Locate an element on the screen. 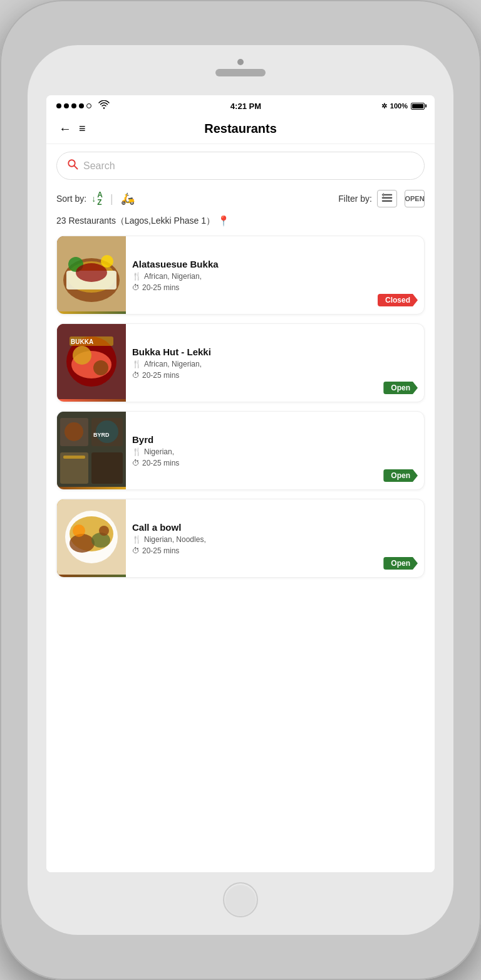  restaurant-card: BUKKA Bukka Hut - Lekki 🍴 African, Niger… is located at coordinates (240, 363).